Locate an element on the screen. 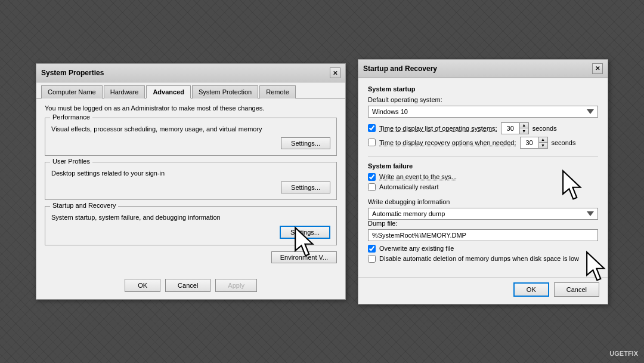 This screenshot has width=644, height=363. startup-recovery-close-button: ✕ is located at coordinates (597, 69).